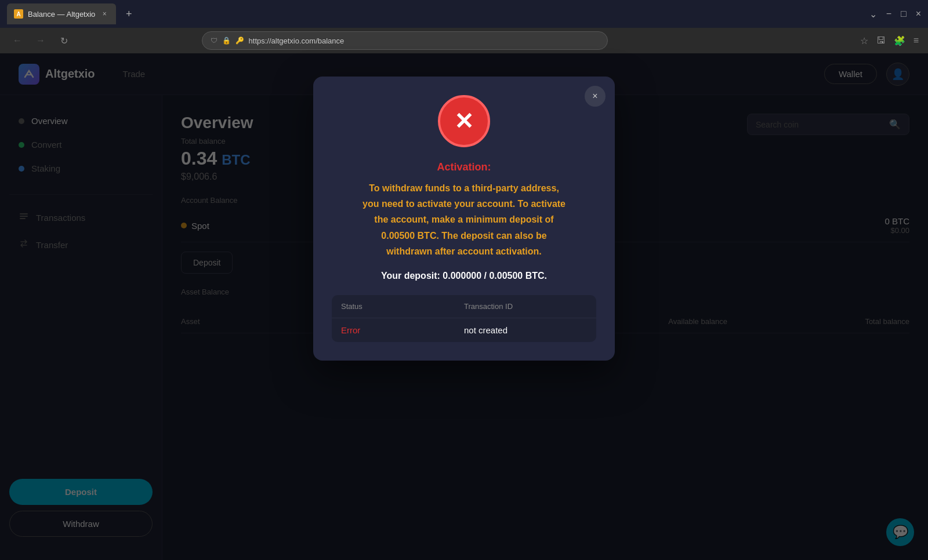 This screenshot has width=928, height=560. I want to click on modal-txid-value: not created, so click(525, 330).